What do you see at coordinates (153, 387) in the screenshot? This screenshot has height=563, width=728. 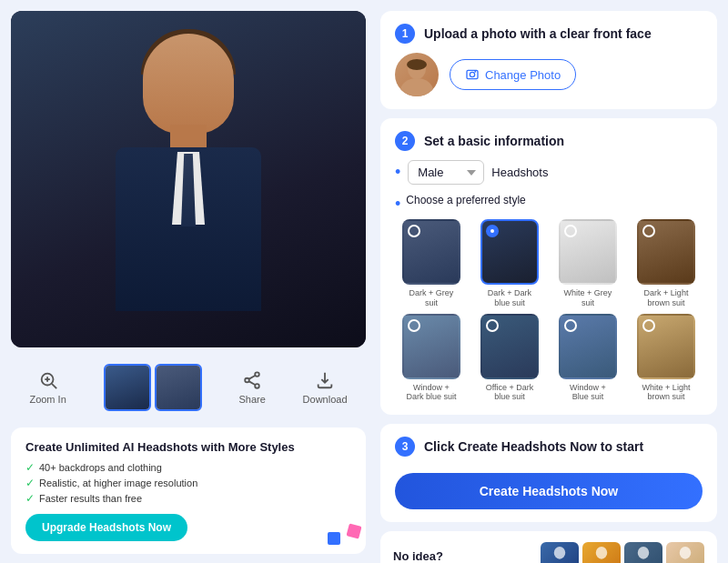 I see `thumbnails` at bounding box center [153, 387].